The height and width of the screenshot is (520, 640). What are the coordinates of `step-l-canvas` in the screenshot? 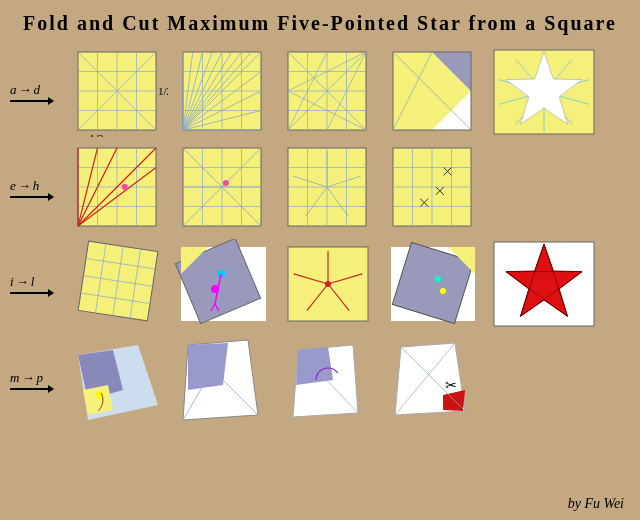 It's located at (433, 284).